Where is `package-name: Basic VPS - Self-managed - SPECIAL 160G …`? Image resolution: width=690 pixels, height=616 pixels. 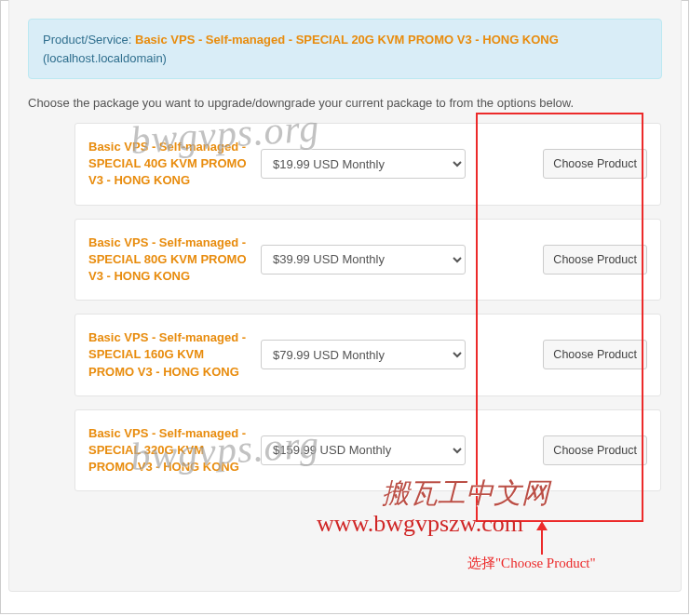
package-name: Basic VPS - Self-managed - SPECIAL 160G … is located at coordinates (175, 355).